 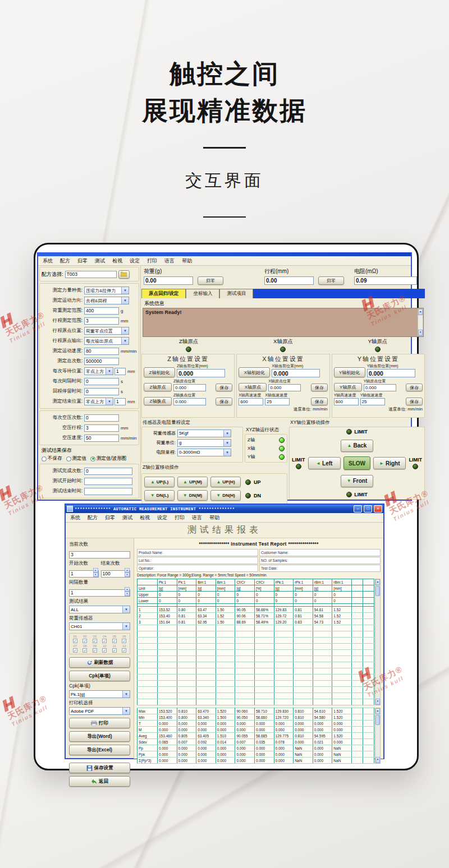 I want to click on window2-titlebar: ************** AUTOMATIC MEASUREMENT INS…, so click(x=224, y=509).